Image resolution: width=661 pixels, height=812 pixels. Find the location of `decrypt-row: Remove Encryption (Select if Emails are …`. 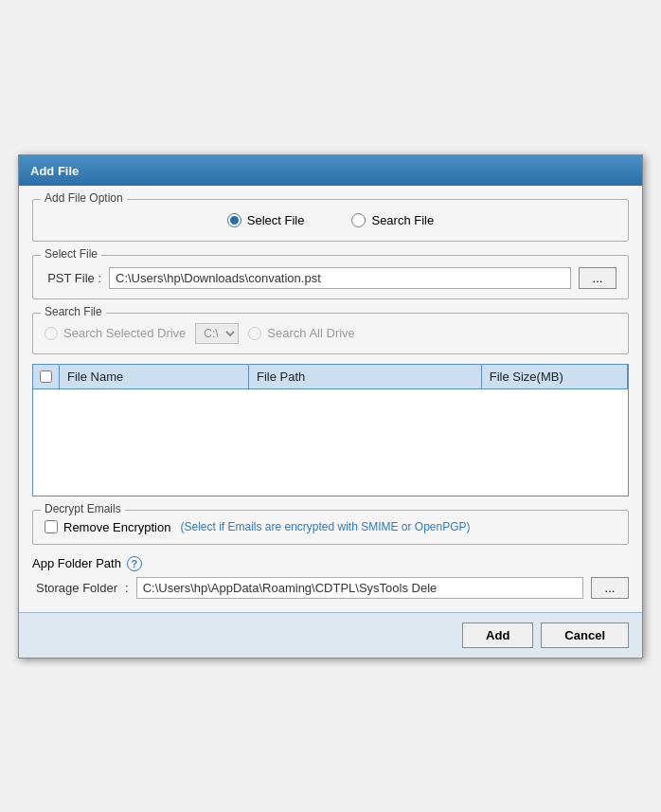

decrypt-row: Remove Encryption (Select if Emails are … is located at coordinates (330, 527).